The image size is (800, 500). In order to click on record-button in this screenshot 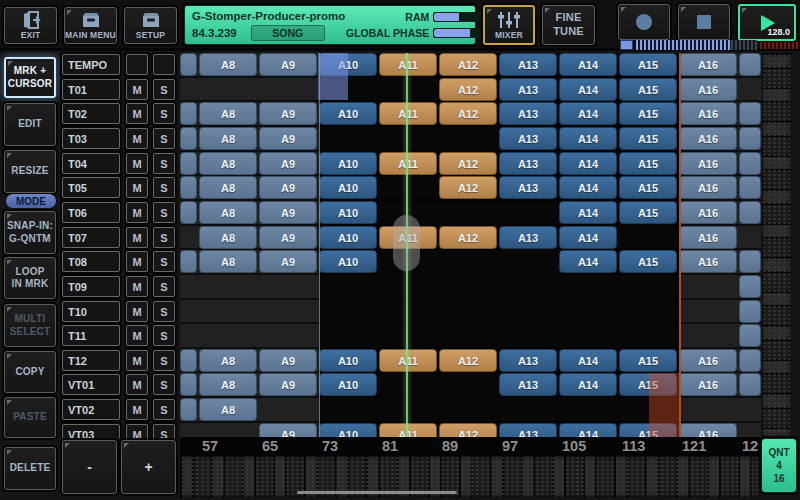, I will do `click(644, 22)`.